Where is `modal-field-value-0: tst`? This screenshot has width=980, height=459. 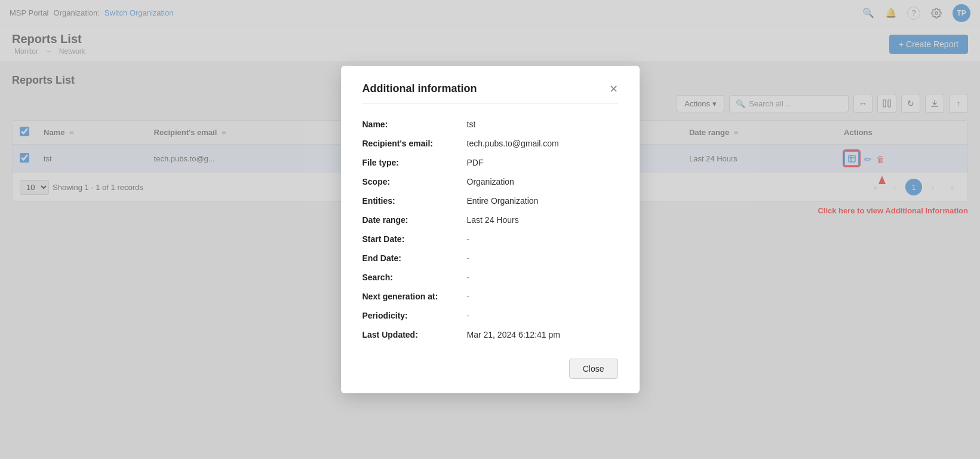 modal-field-value-0: tst is located at coordinates (472, 124).